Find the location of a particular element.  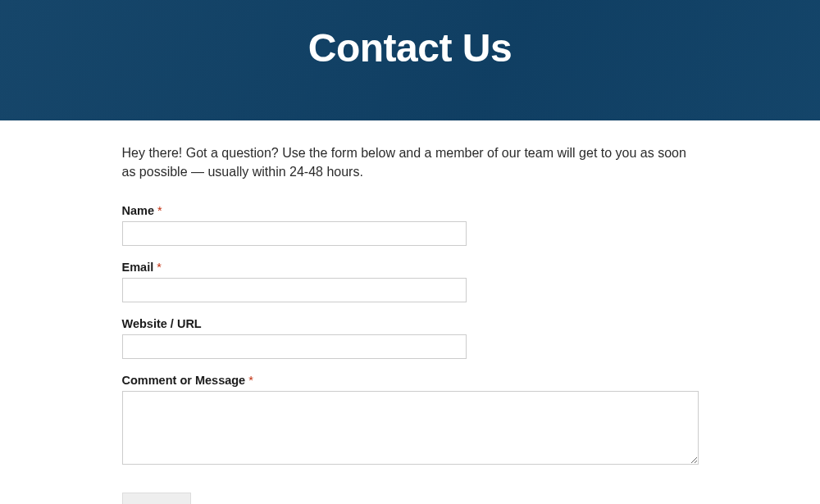

page-title: Contact Us is located at coordinates (410, 48).